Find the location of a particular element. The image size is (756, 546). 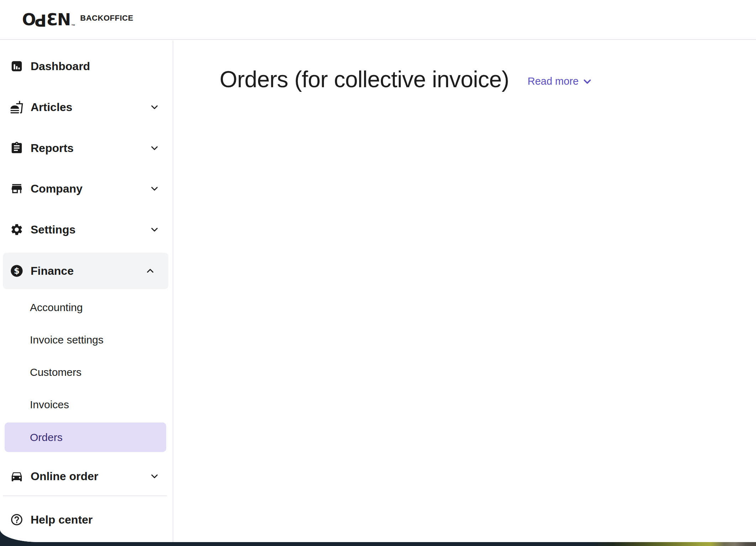

logo-letter-n: N is located at coordinates (64, 20).